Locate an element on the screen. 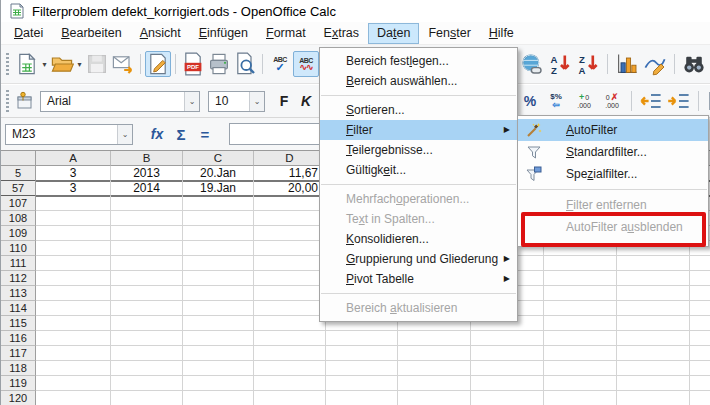 Image resolution: width=710 pixels, height=405 pixels. equals-icon: = is located at coordinates (205, 134).